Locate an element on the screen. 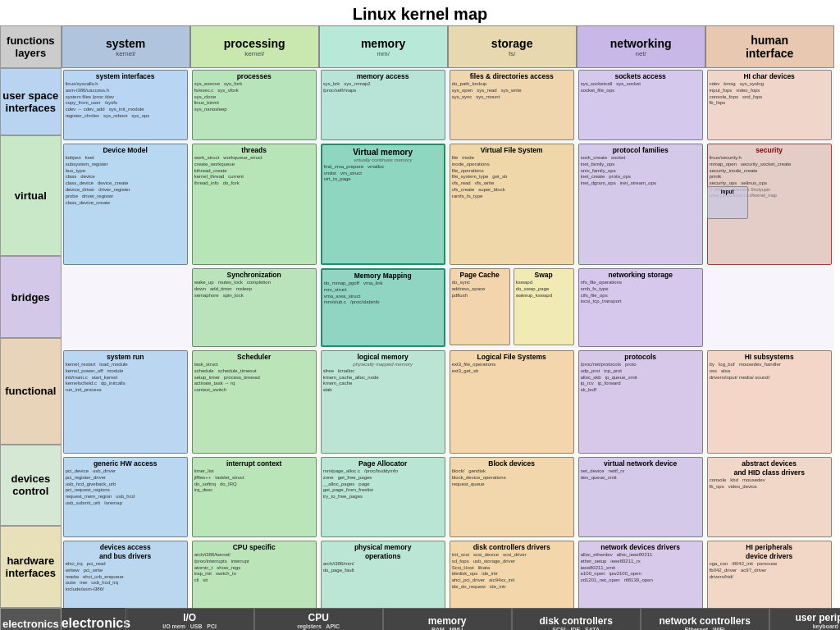 This screenshot has width=840, height=630. hi-char-title: HI char devices is located at coordinates (769, 77).